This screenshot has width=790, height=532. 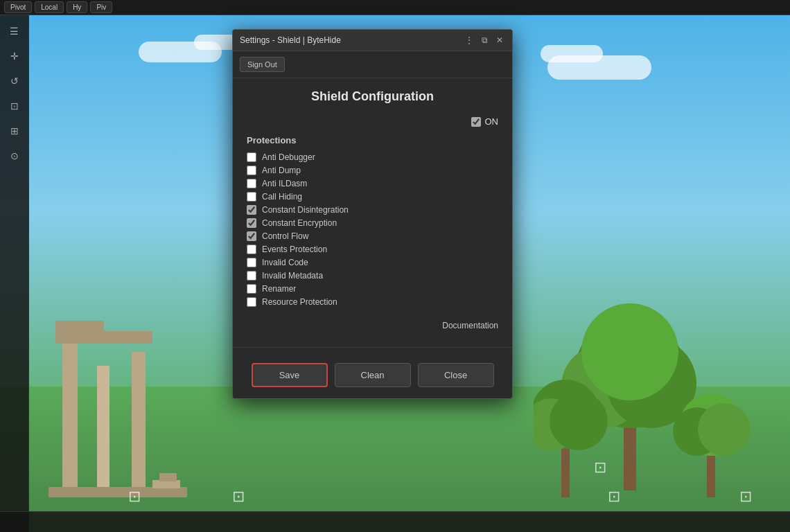 I want to click on checkbox-constant-encryption, so click(x=252, y=223).